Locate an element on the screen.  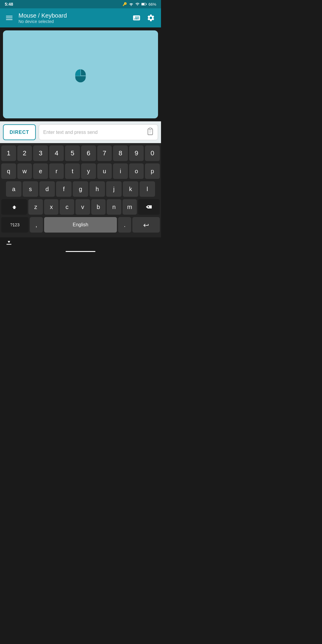
key-n: n is located at coordinates (114, 207).